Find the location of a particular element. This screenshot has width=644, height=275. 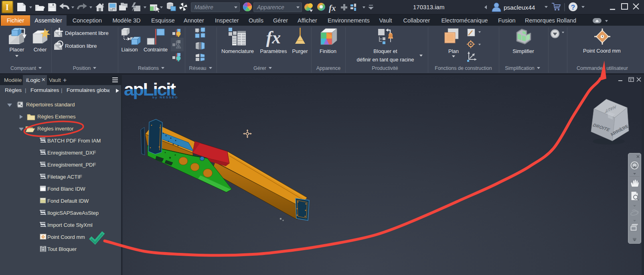

svg-text: psacleux44 is located at coordinates (520, 7).